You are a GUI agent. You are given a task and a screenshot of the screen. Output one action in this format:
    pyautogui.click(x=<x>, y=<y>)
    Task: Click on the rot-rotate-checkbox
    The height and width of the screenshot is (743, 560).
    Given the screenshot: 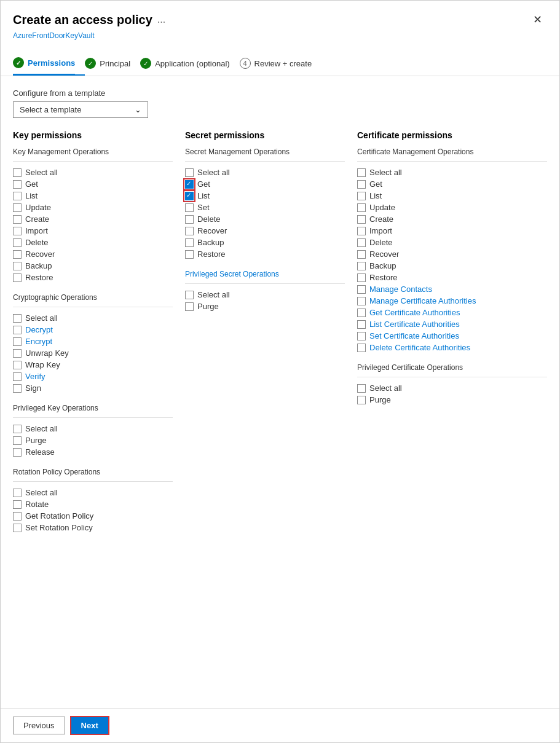 What is the action you would take?
    pyautogui.click(x=17, y=505)
    